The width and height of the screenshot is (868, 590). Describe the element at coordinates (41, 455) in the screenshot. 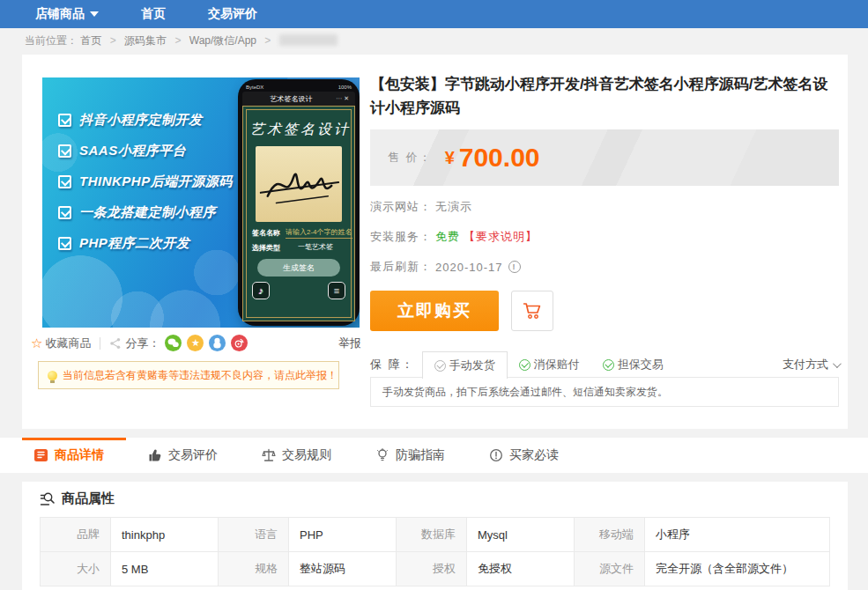

I see `product-details-icon` at that location.